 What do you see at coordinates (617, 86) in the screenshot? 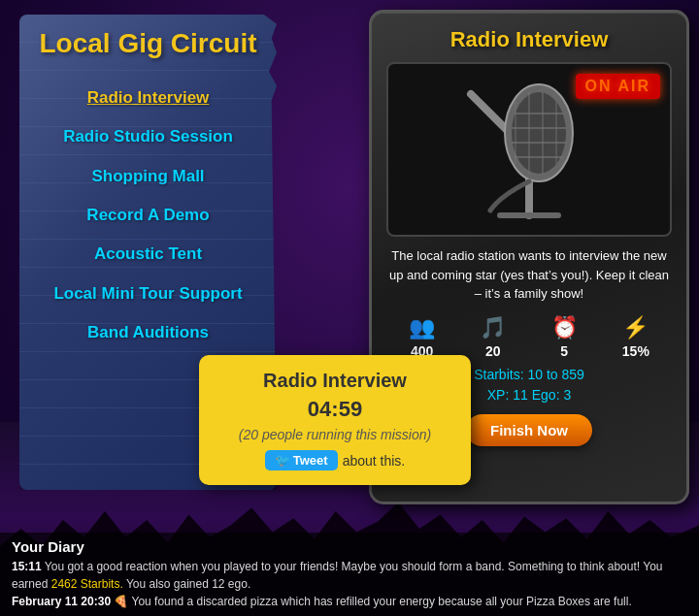
I see `on-air-sign: ON AIR` at bounding box center [617, 86].